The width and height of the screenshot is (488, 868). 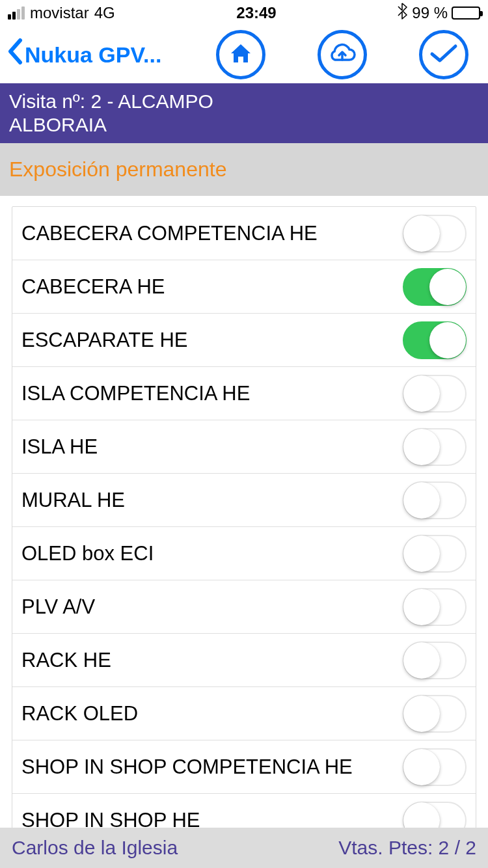 What do you see at coordinates (87, 554) in the screenshot?
I see `list-item-label: OLED box ECI` at bounding box center [87, 554].